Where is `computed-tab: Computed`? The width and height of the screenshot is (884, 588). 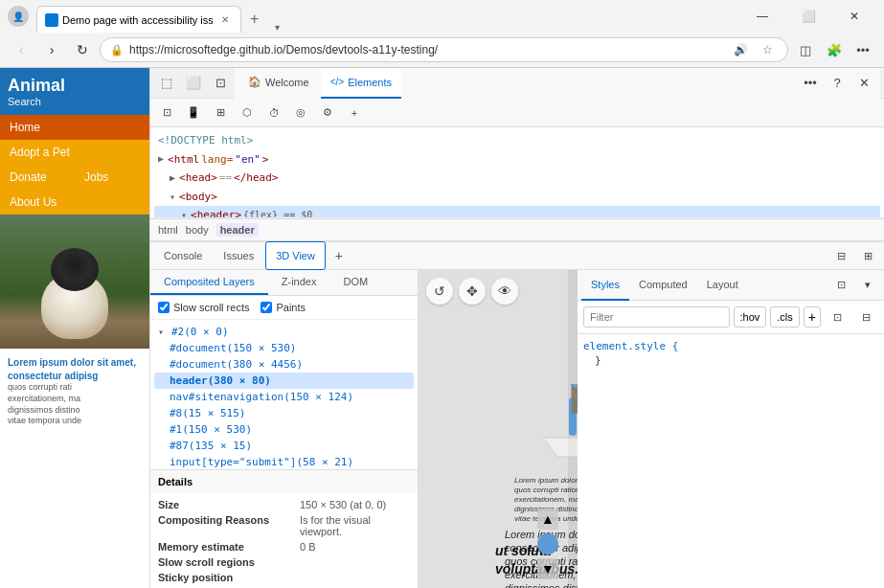 computed-tab: Computed is located at coordinates (663, 285).